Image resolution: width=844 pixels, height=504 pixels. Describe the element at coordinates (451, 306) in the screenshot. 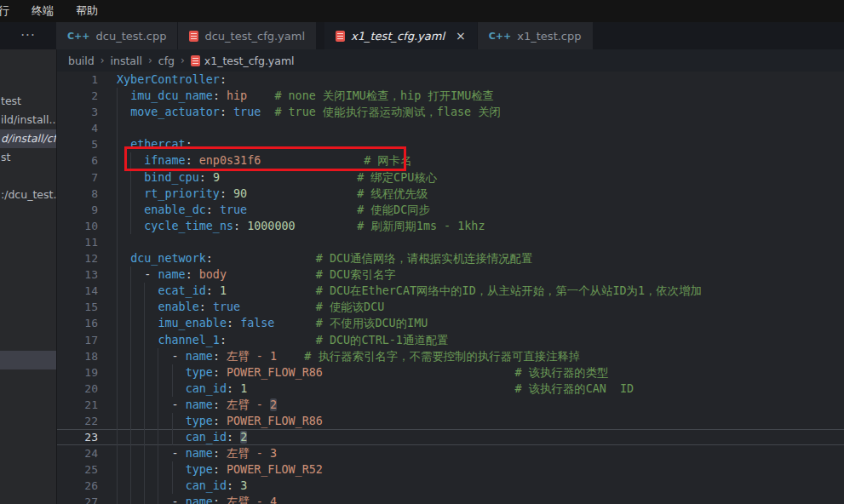

I see `code-line-15: 15 enable: true # 使能该DCU` at that location.